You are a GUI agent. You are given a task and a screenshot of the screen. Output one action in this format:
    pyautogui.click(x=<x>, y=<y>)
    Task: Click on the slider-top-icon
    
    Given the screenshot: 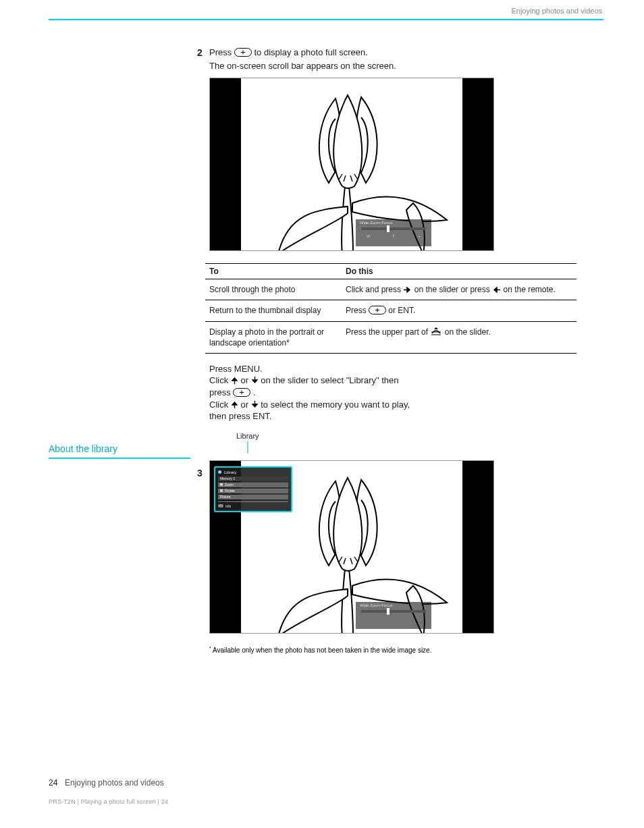 What is the action you would take?
    pyautogui.click(x=436, y=331)
    